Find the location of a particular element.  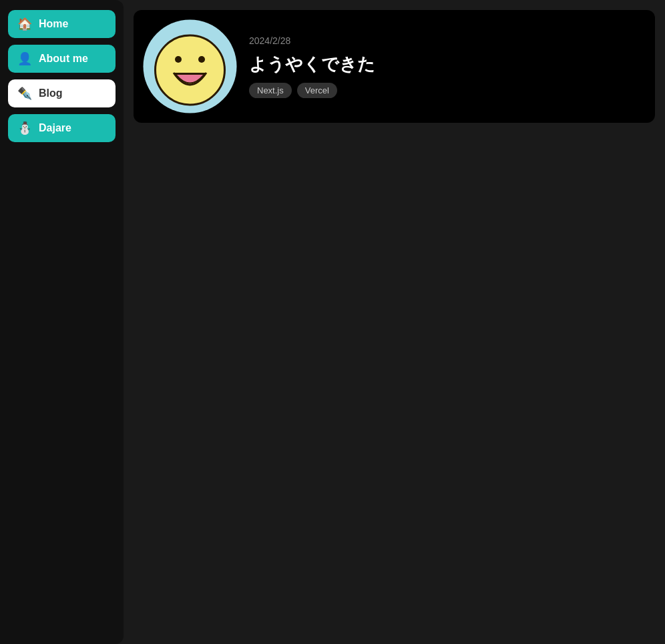

snowman-icon: ⛄ is located at coordinates (25, 128).